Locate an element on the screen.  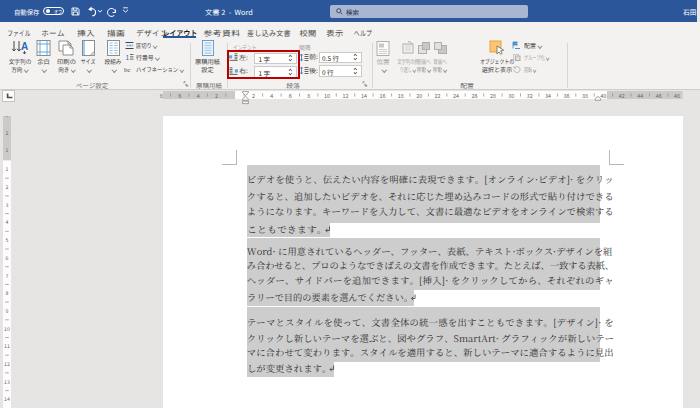
svg-text: 13 is located at coordinates (7, 380).